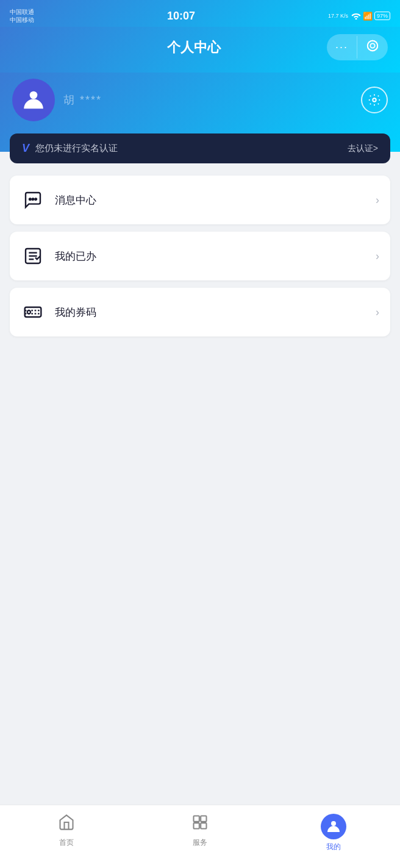  What do you see at coordinates (76, 256) in the screenshot?
I see `done-label: 我的已办` at bounding box center [76, 256].